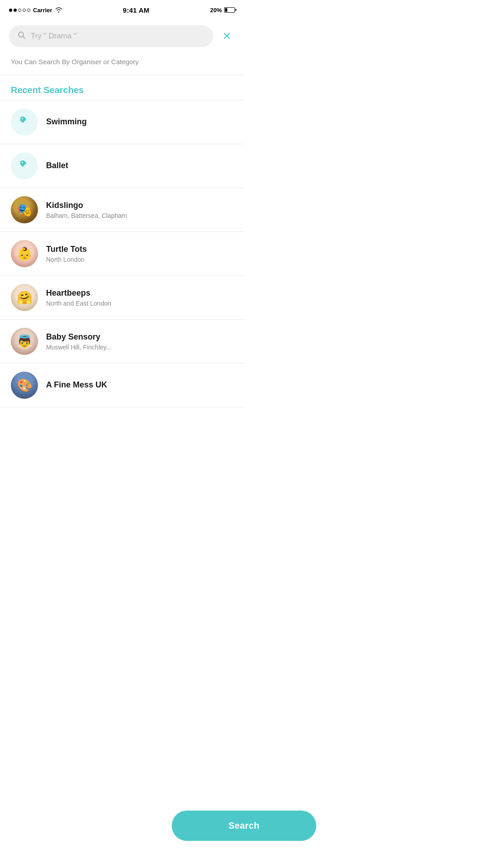  I want to click on item-text: Turtle Tots North London, so click(140, 254).